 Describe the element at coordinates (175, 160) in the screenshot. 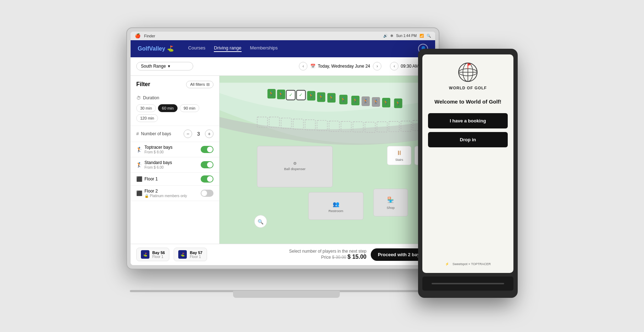

I see `sidebar: Filter All filters ⊟ ⏱ Duration` at that location.